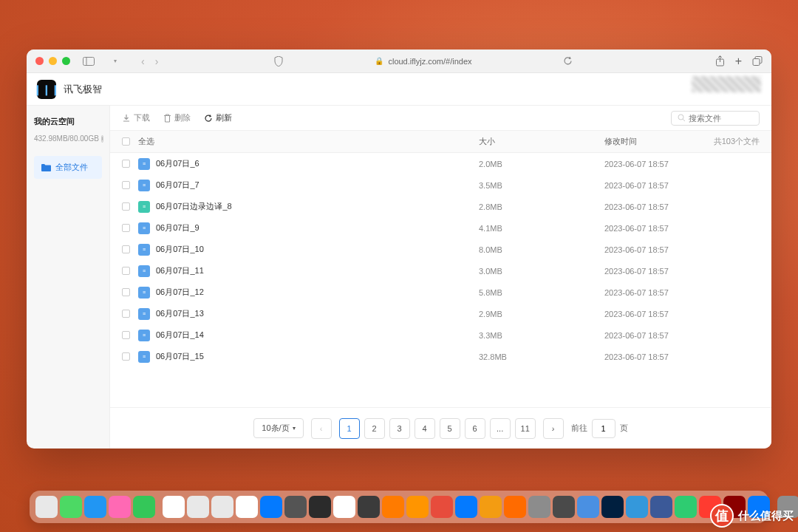 The height and width of the screenshot is (532, 798). I want to click on page-button: 4, so click(425, 429).